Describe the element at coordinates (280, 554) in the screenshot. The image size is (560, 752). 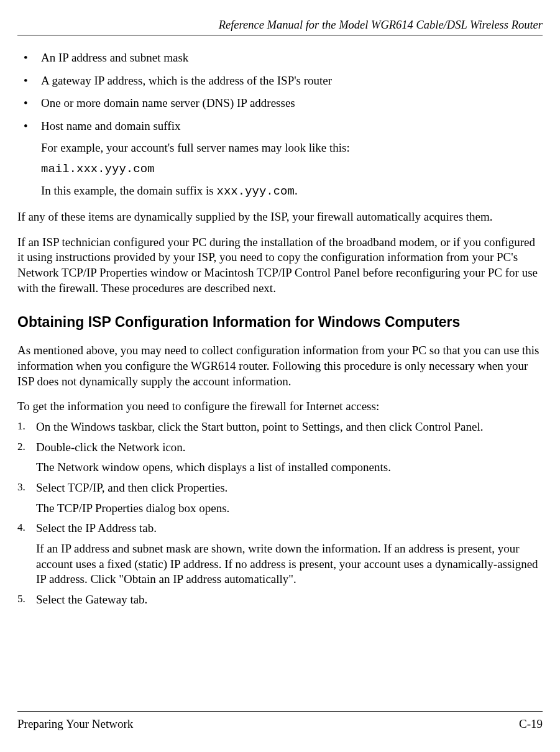
I see `list-item: 4. Select the IP Address tab. If an IP a…` at that location.